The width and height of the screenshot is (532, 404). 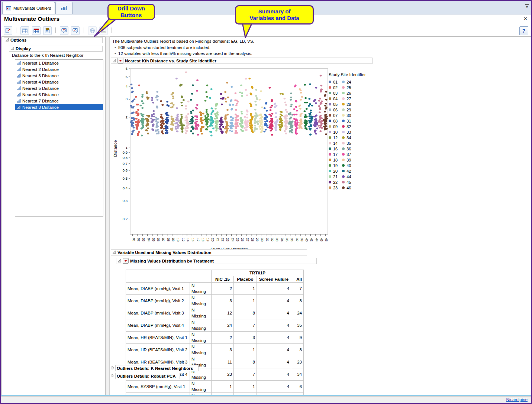 I want to click on legend-item: 16, so click(x=333, y=149).